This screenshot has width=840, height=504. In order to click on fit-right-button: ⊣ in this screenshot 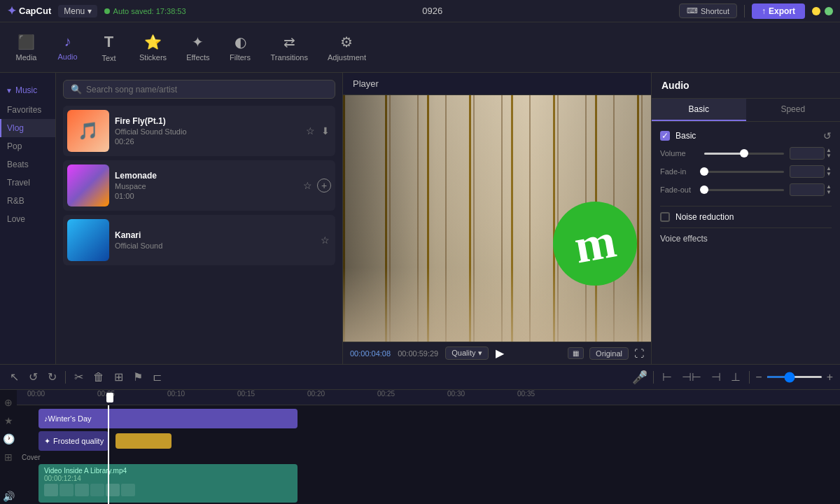, I will do `click(716, 377)`.